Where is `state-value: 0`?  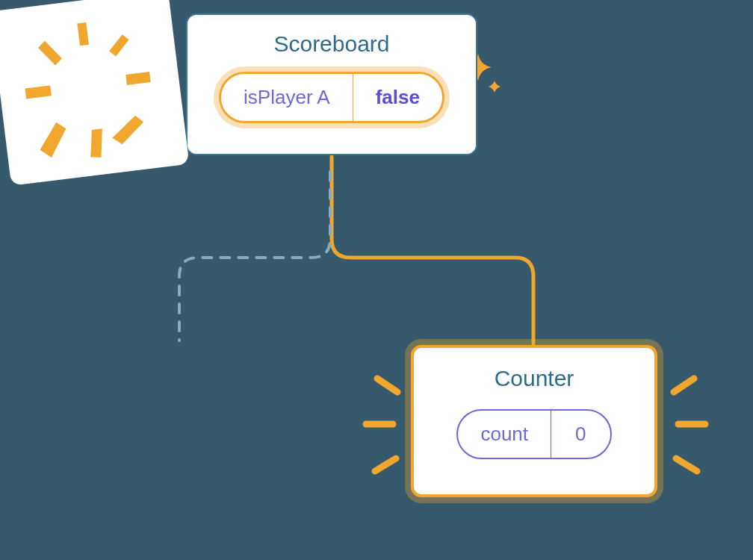
state-value: 0 is located at coordinates (580, 435).